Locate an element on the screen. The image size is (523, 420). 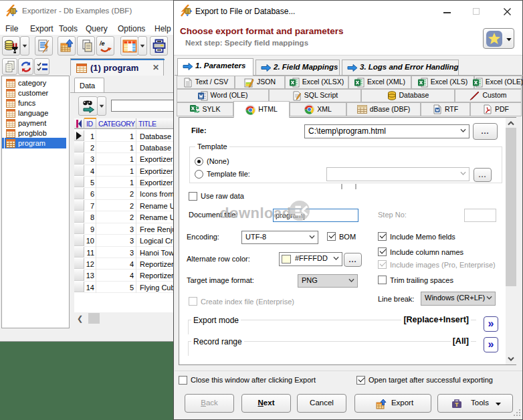
svg-text: /e is located at coordinates (102, 43).